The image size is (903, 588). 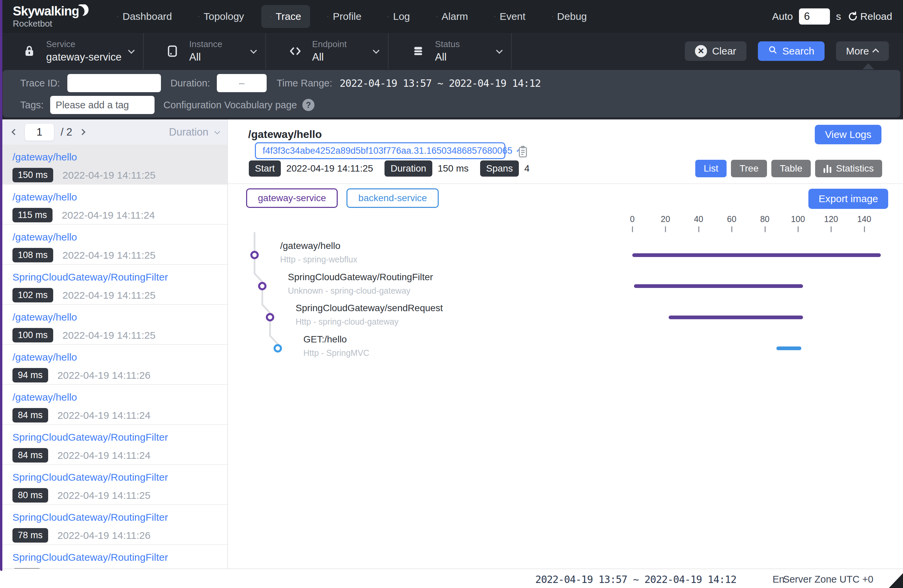 What do you see at coordinates (450, 51) in the screenshot?
I see `filter-status-dropdown: StatusAll` at bounding box center [450, 51].